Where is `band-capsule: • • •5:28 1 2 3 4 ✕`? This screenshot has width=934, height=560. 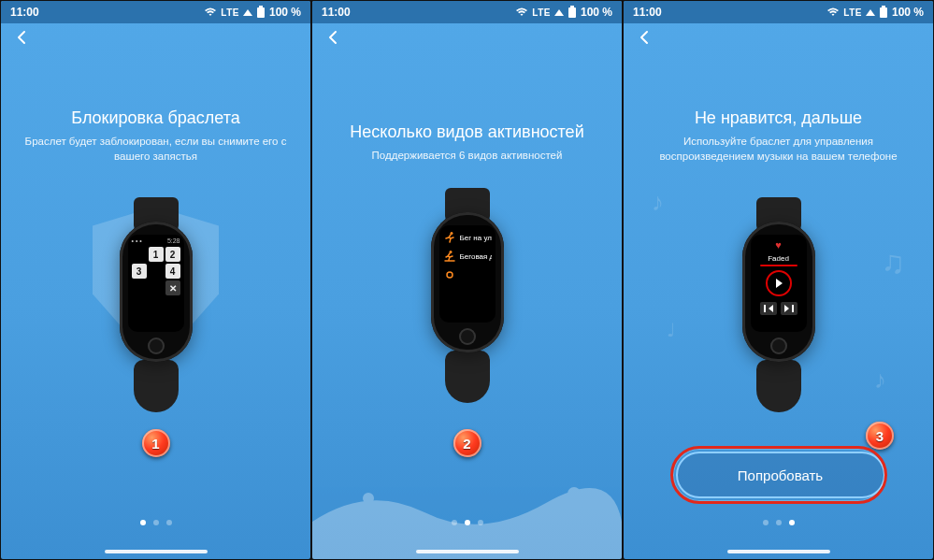
band-capsule: • • •5:28 1 2 3 4 ✕ is located at coordinates (156, 292).